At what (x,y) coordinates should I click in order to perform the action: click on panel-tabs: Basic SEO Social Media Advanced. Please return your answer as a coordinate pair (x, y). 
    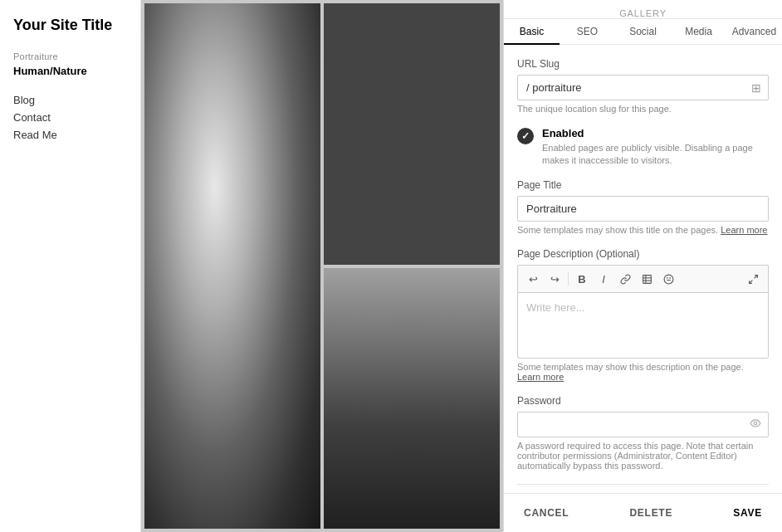
    Looking at the image, I should click on (643, 32).